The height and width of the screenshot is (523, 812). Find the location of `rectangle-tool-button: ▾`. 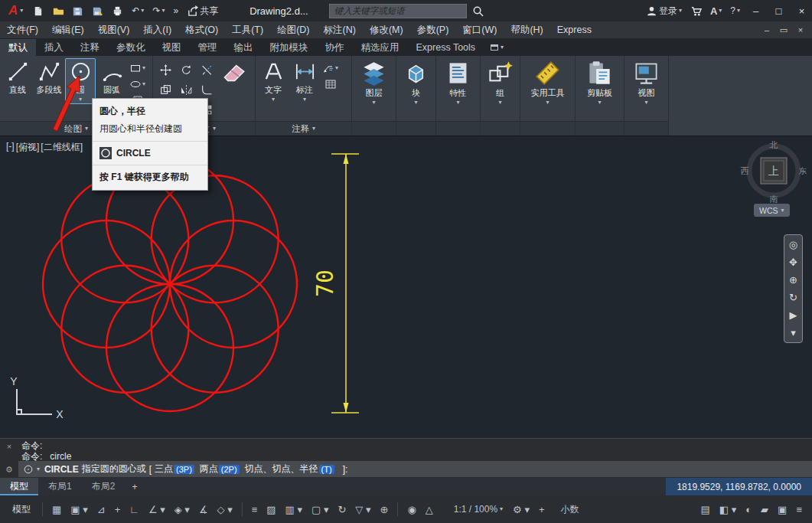

rectangle-tool-button: ▾ is located at coordinates (138, 68).